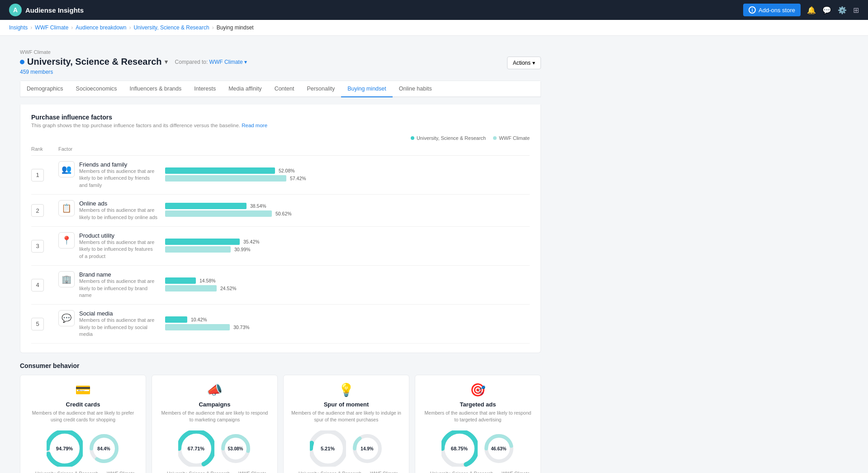 The image size is (868, 473). What do you see at coordinates (83, 390) in the screenshot?
I see `consumer-card-icon: 💳` at bounding box center [83, 390].